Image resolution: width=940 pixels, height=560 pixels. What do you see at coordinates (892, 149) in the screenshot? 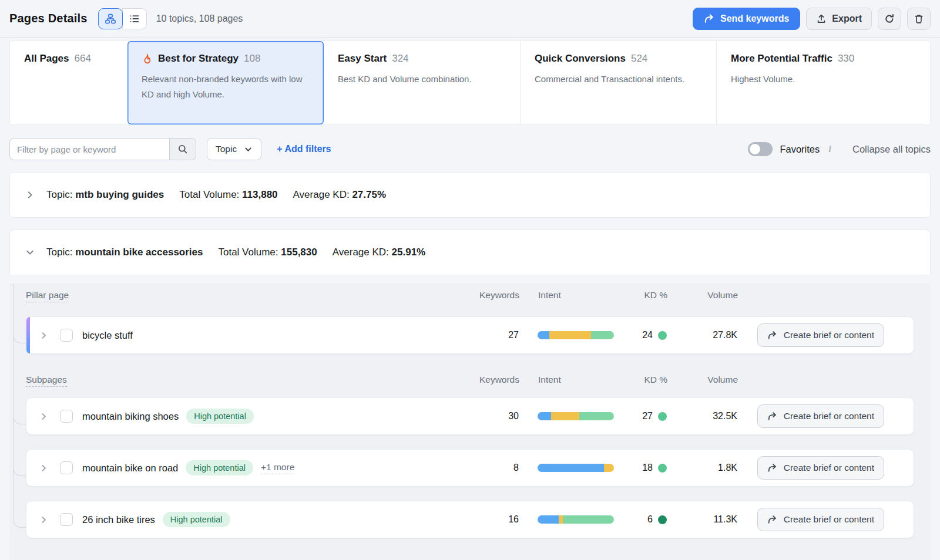
I see `collapse-all-topics-link: Collapse all topics` at bounding box center [892, 149].